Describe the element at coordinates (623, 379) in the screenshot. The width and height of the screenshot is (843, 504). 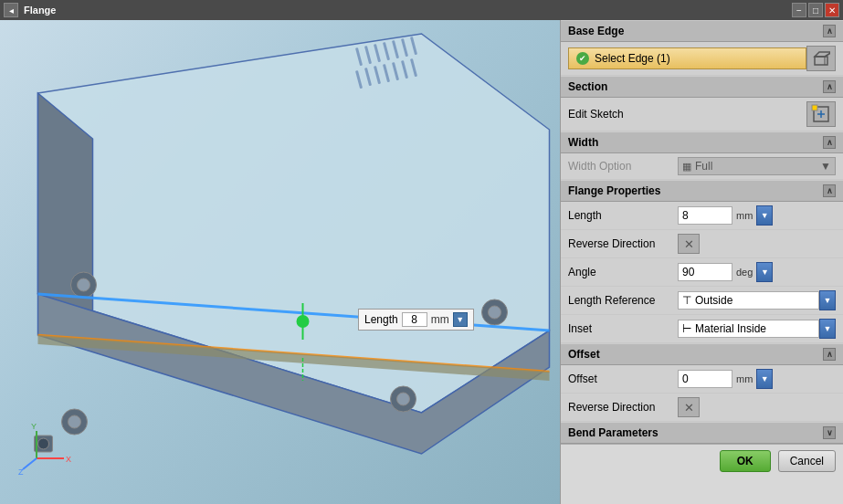
I see `offset-label: Offset` at that location.